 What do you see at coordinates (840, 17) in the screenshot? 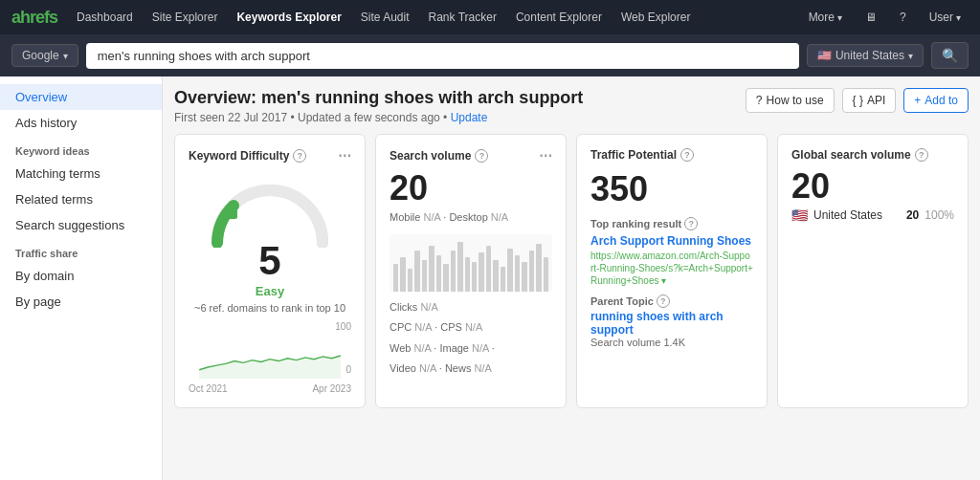
I see `chevron-down-icon: ▾` at bounding box center [840, 17].